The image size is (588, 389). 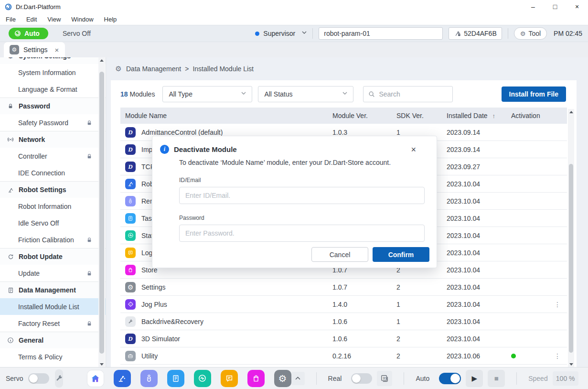 I want to click on robot-module-icon, so click(x=130, y=184).